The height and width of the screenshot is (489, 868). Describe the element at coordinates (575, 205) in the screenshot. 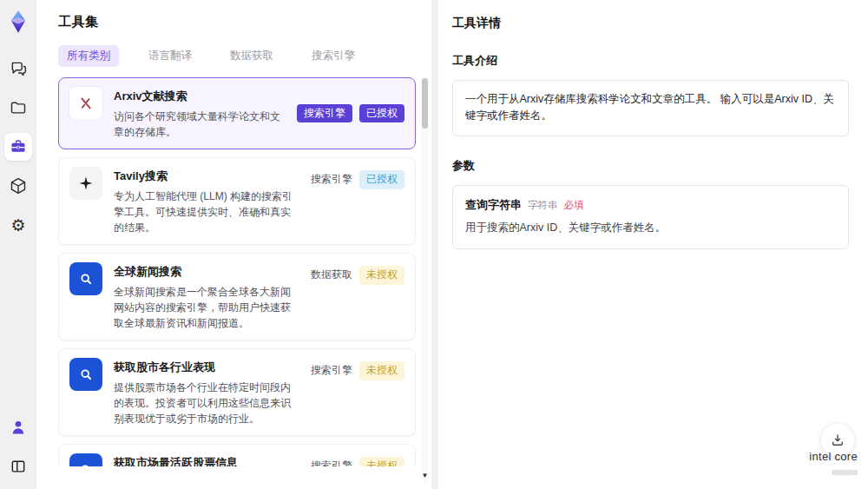

I see `param-required-badge: 必填` at that location.